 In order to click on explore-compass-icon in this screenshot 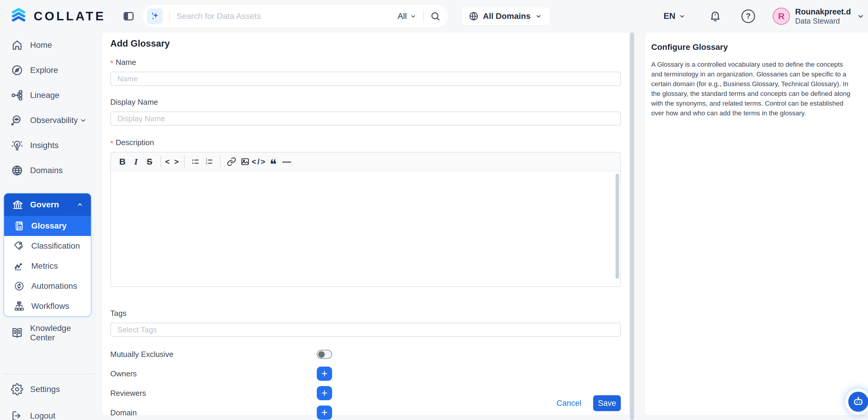, I will do `click(17, 70)`.